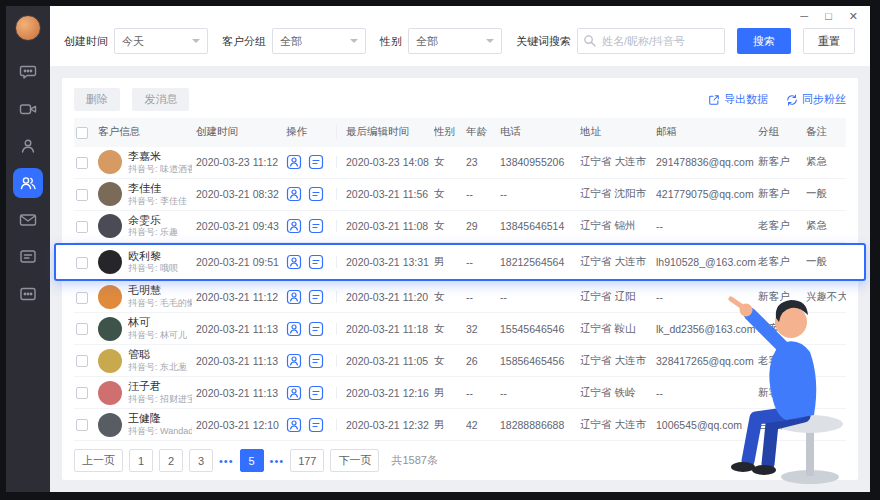 The width and height of the screenshot is (880, 500). What do you see at coordinates (160, 400) in the screenshot?
I see `douyin-id: 抖音号: 招财进宝` at bounding box center [160, 400].